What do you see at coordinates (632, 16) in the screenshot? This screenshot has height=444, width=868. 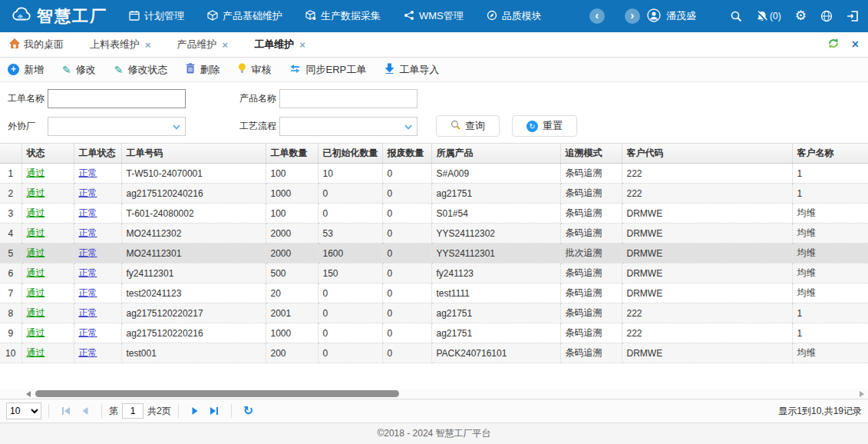 I see `menu-scroll-right-icon: ›` at bounding box center [632, 16].